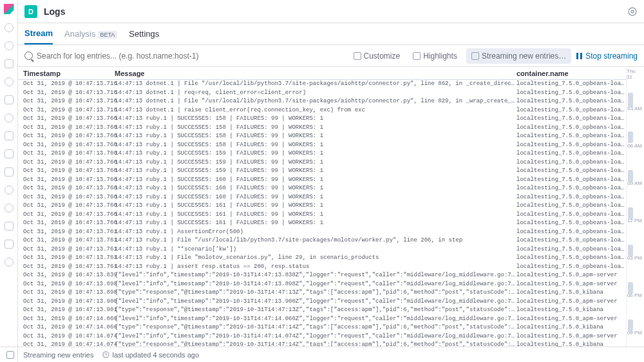  What do you see at coordinates (377, 56) in the screenshot?
I see `customize-button: Customize` at bounding box center [377, 56].